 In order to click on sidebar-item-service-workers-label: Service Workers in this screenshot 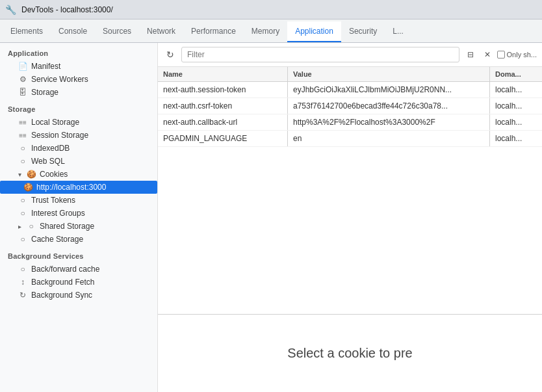, I will do `click(92, 79)`.